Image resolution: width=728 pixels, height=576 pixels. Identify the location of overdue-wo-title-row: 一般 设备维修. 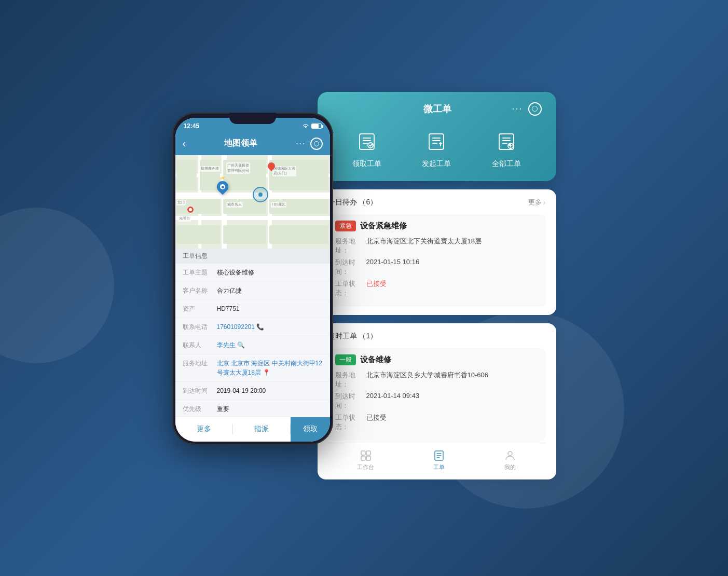
(437, 360).